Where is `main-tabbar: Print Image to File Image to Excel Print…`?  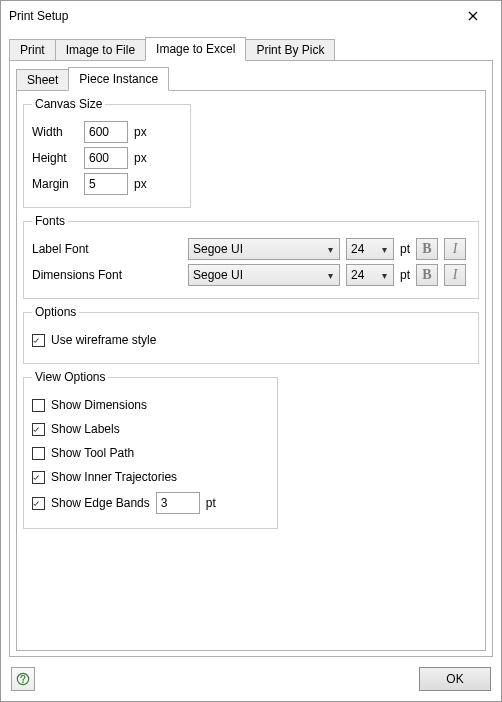
main-tabbar: Print Image to File Image to Excel Print… is located at coordinates (251, 49).